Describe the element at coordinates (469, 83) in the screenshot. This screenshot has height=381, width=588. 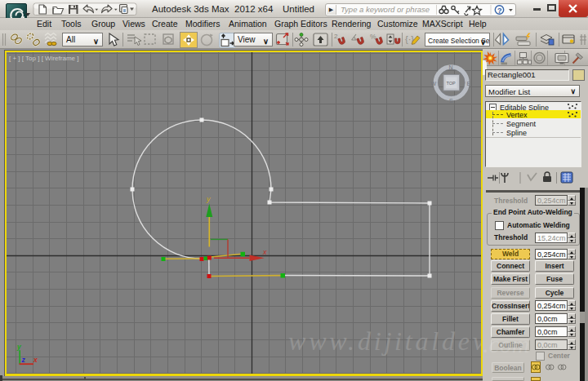
I see `svg-text: E` at that location.